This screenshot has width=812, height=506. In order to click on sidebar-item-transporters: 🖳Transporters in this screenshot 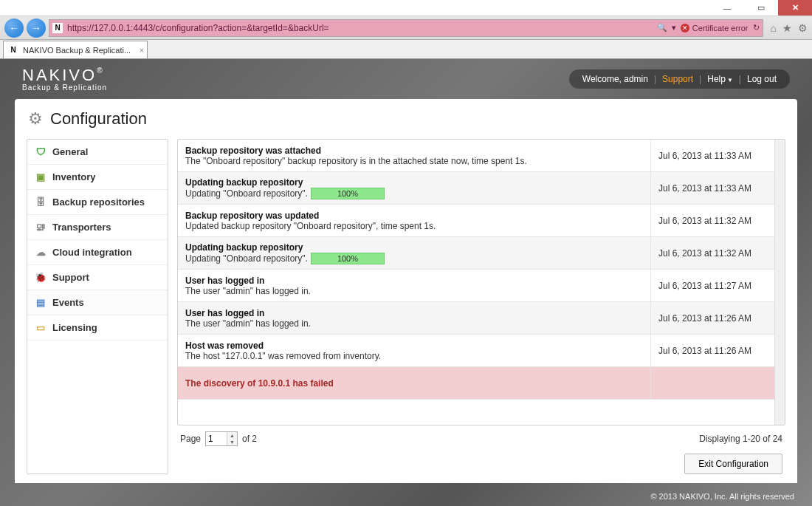, I will do `click(97, 228)`.